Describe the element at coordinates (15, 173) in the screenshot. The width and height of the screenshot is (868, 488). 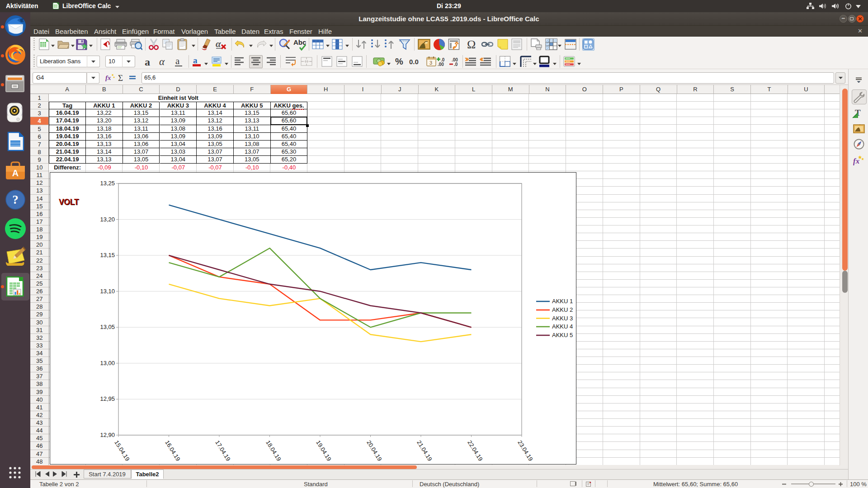
I see `svg-text: A` at that location.